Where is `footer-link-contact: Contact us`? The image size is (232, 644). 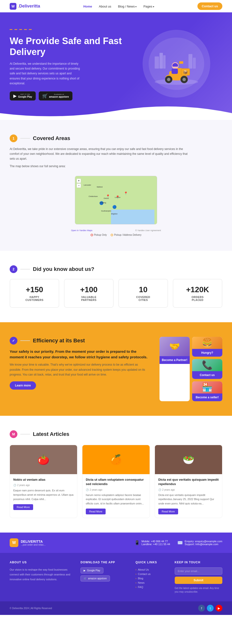 footer-link-contact: Contact us is located at coordinates (151, 574).